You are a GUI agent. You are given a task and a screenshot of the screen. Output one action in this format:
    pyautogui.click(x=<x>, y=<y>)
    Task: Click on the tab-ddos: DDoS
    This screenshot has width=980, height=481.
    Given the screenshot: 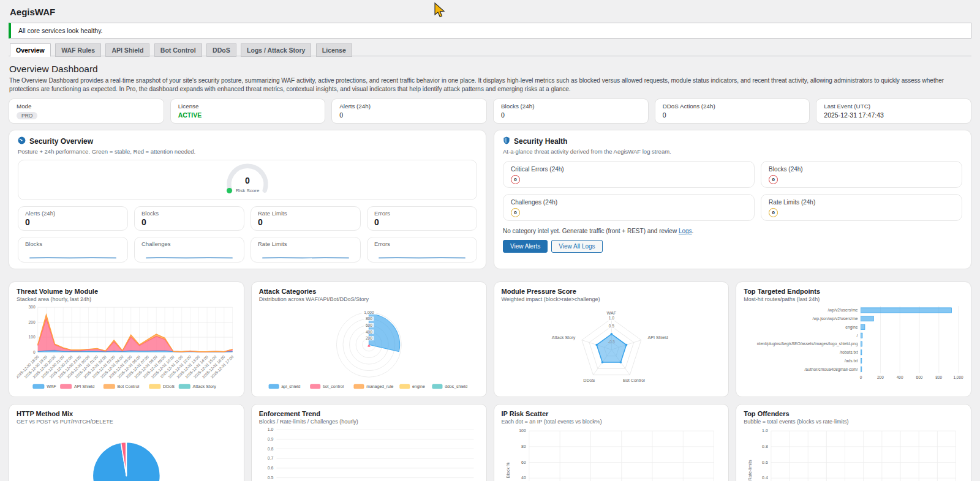 What is the action you would take?
    pyautogui.click(x=222, y=50)
    